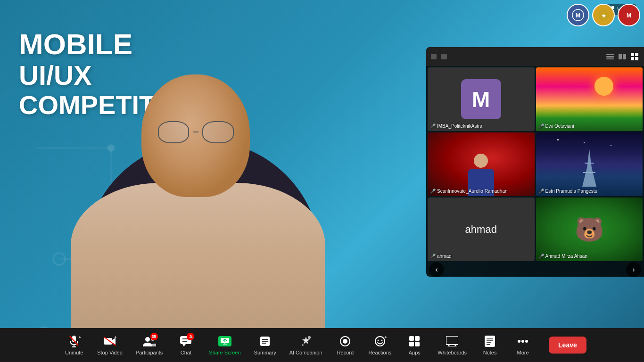 The image size is (644, 362). What do you see at coordinates (265, 341) in the screenshot?
I see `summary-icon` at bounding box center [265, 341].